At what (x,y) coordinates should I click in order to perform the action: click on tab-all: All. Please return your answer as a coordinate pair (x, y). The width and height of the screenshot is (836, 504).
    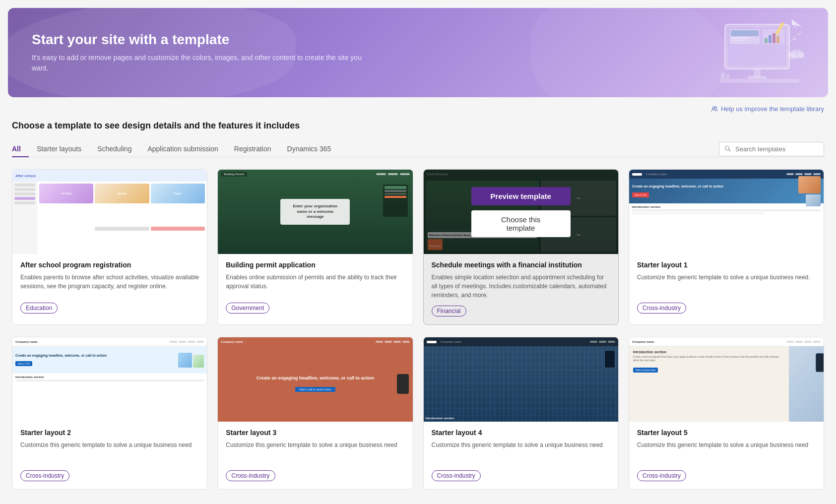
    Looking at the image, I should click on (20, 149).